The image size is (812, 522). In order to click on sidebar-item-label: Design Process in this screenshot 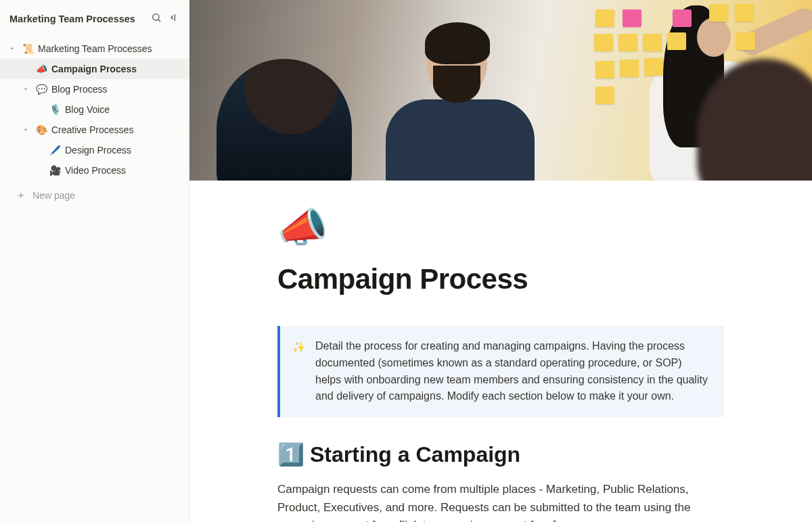, I will do `click(123, 150)`.